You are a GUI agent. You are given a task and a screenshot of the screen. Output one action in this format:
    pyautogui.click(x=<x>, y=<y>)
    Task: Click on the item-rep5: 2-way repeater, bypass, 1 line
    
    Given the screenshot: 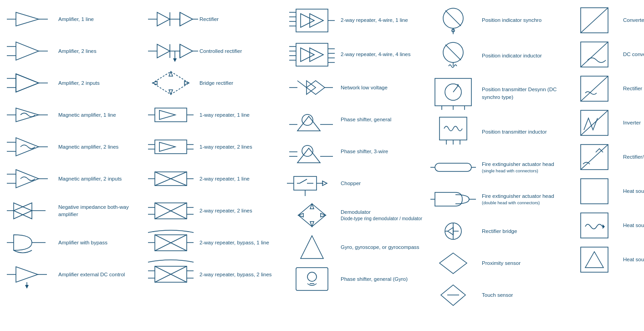 What is the action you would take?
    pyautogui.click(x=214, y=243)
    